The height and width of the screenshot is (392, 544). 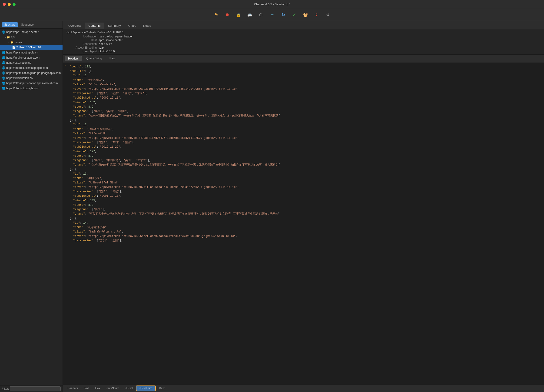 What do you see at coordinates (132, 26) in the screenshot?
I see `tab-chart: Chart` at bounding box center [132, 26].